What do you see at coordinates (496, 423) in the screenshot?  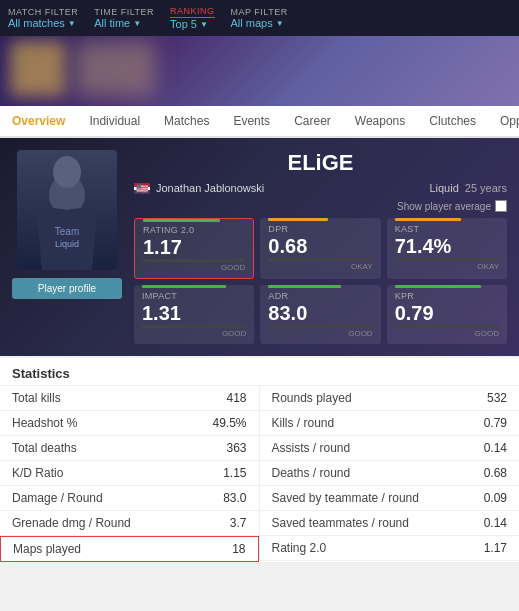 I see `stat-row-value: 0.79` at bounding box center [496, 423].